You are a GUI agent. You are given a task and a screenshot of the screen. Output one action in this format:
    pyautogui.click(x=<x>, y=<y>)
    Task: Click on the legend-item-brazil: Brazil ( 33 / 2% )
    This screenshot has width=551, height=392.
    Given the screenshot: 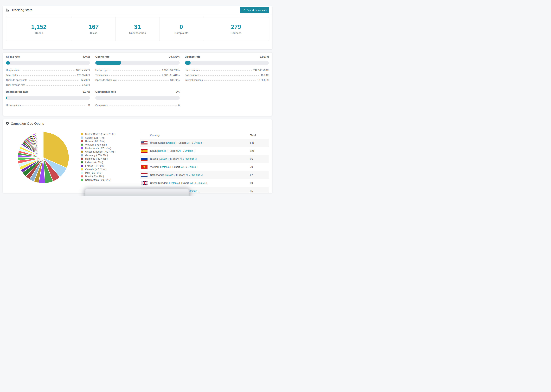 What is the action you would take?
    pyautogui.click(x=98, y=176)
    